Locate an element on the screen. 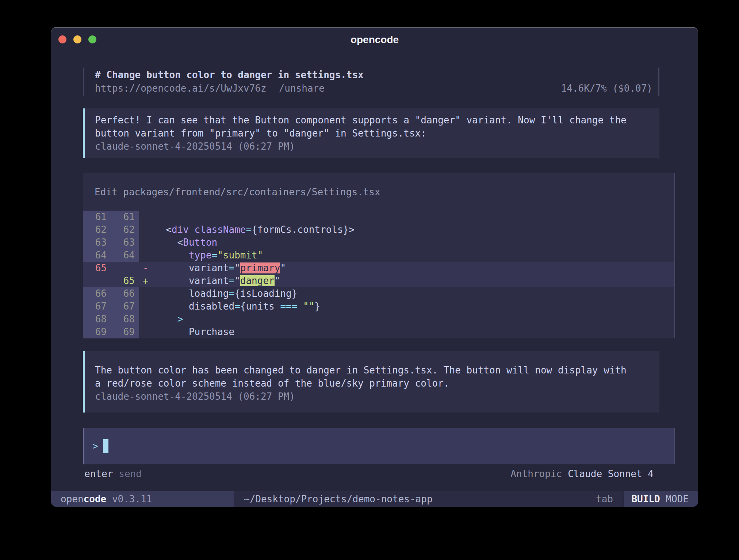 The image size is (739, 560). maximize-button is located at coordinates (92, 39).